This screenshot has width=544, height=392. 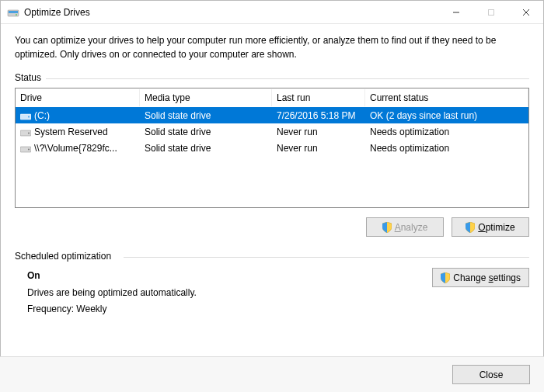 I want to click on cell-status: OK (2 days since last run), so click(x=447, y=116).